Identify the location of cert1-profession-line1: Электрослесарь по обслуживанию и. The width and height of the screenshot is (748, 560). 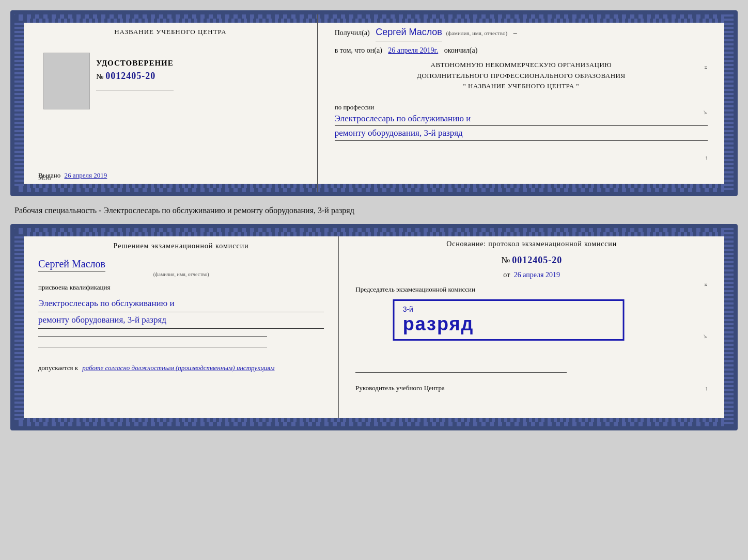
(521, 119).